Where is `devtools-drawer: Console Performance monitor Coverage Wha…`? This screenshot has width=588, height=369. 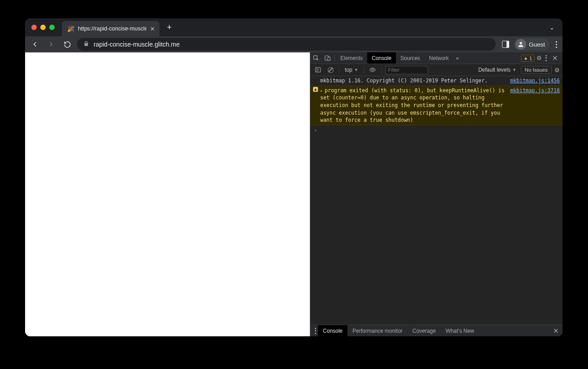 devtools-drawer: Console Performance monitor Coverage Wha… is located at coordinates (436, 330).